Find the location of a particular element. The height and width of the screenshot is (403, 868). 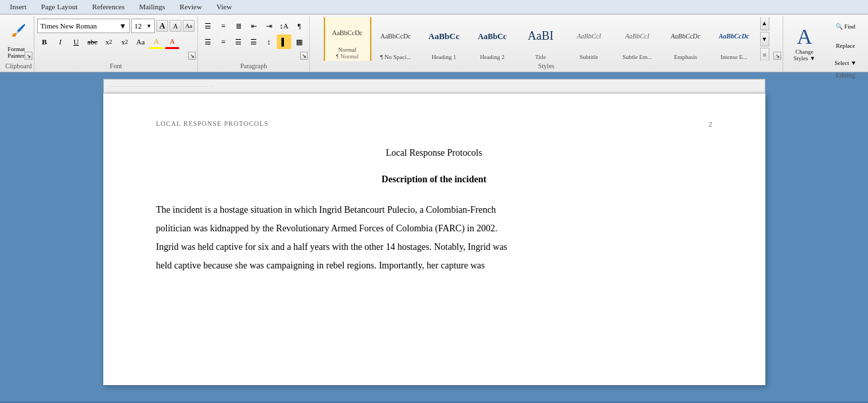

bold-btn: B is located at coordinates (44, 42).